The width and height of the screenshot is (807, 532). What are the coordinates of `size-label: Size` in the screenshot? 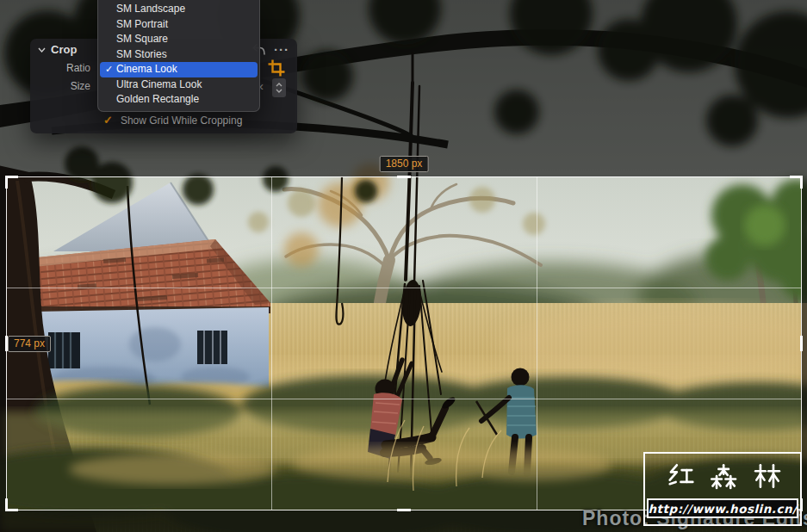 It's located at (60, 86).